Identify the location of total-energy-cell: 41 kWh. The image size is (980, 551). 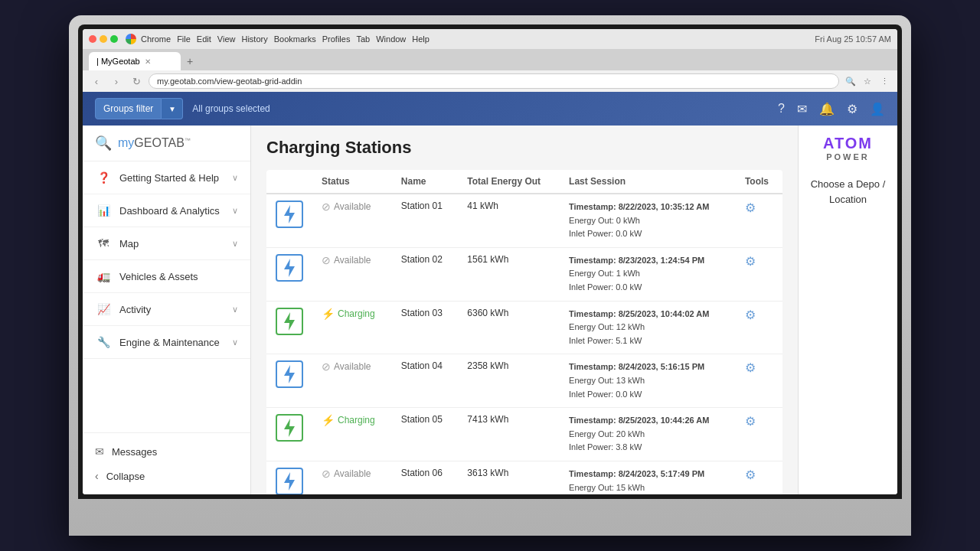
(508, 220).